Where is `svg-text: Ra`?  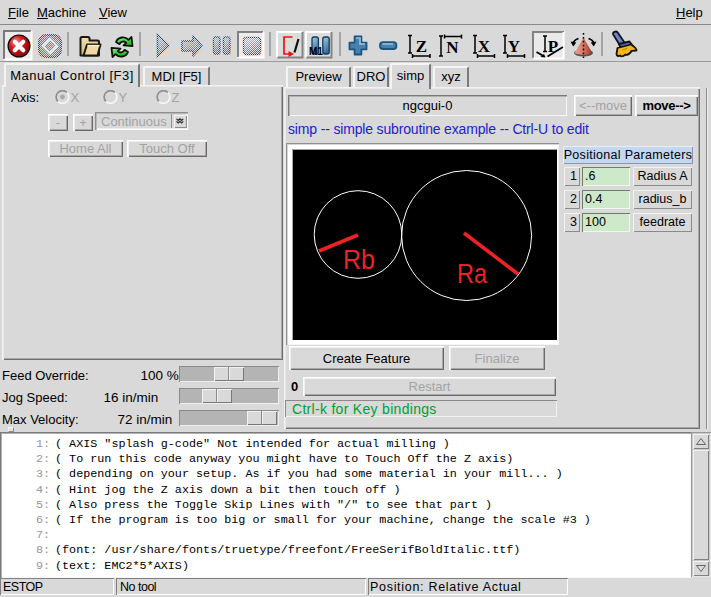
svg-text: Ra is located at coordinates (472, 273).